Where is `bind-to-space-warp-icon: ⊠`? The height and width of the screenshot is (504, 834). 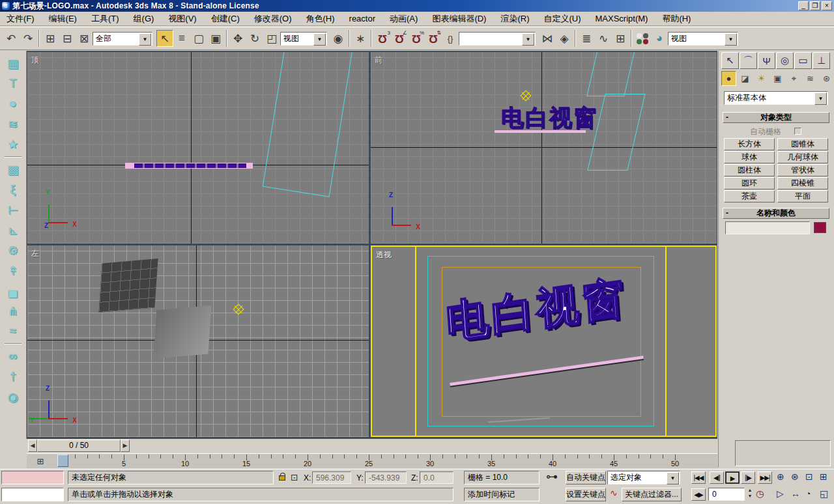 bind-to-space-warp-icon: ⊠ is located at coordinates (84, 38).